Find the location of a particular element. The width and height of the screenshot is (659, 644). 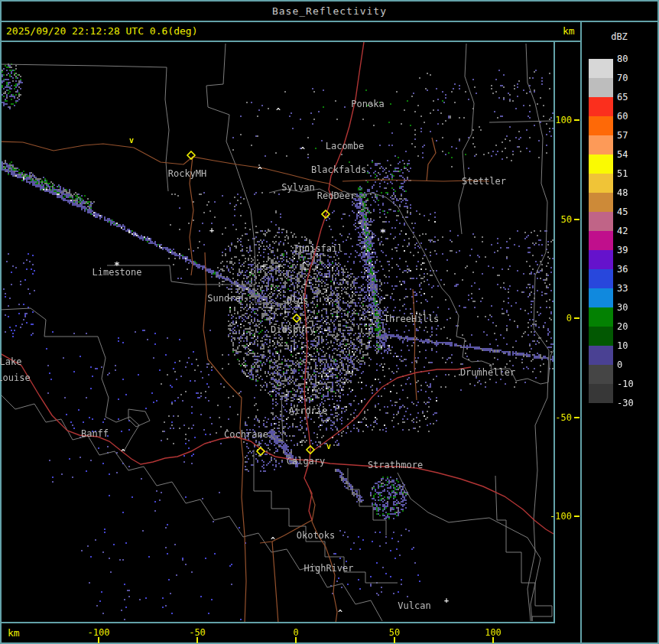

legend-title: dBZ is located at coordinates (619, 37).